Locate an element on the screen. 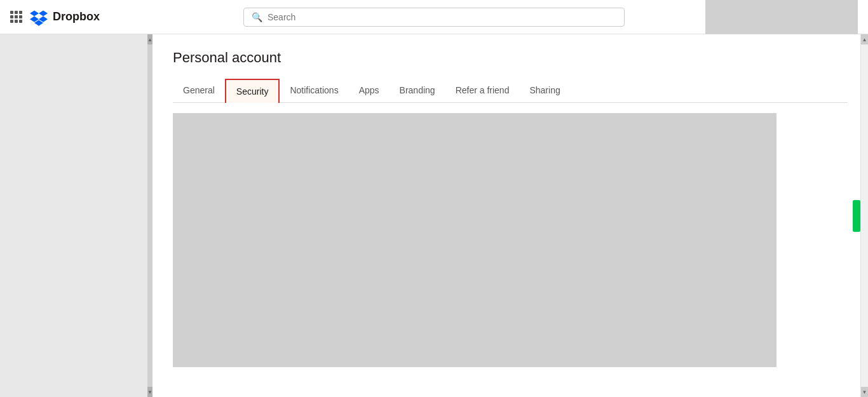 The width and height of the screenshot is (868, 397). tab-general: General is located at coordinates (199, 90).